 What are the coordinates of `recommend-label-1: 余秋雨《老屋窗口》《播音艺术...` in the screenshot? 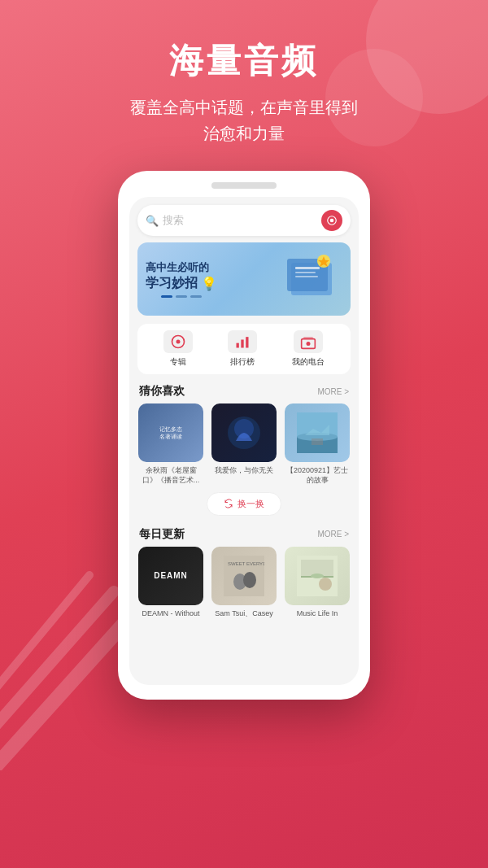 It's located at (171, 475).